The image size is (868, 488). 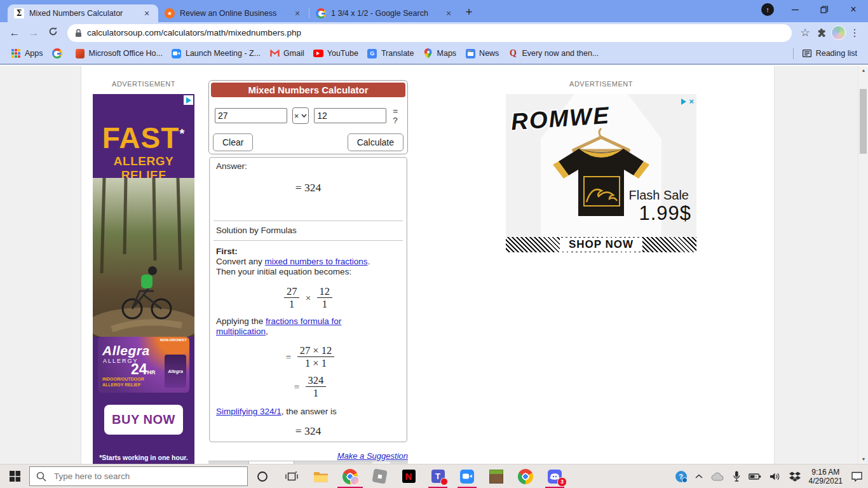 I want to click on operator-select: ×, so click(x=301, y=116).